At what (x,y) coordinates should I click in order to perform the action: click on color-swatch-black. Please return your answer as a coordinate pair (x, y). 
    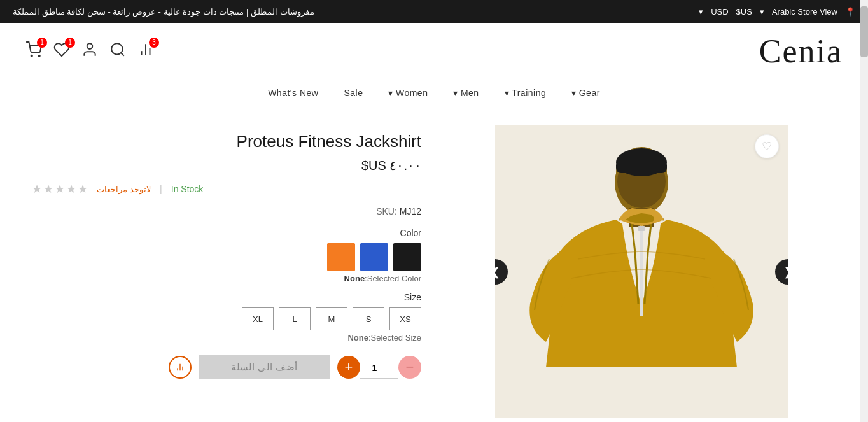
    Looking at the image, I should click on (407, 257).